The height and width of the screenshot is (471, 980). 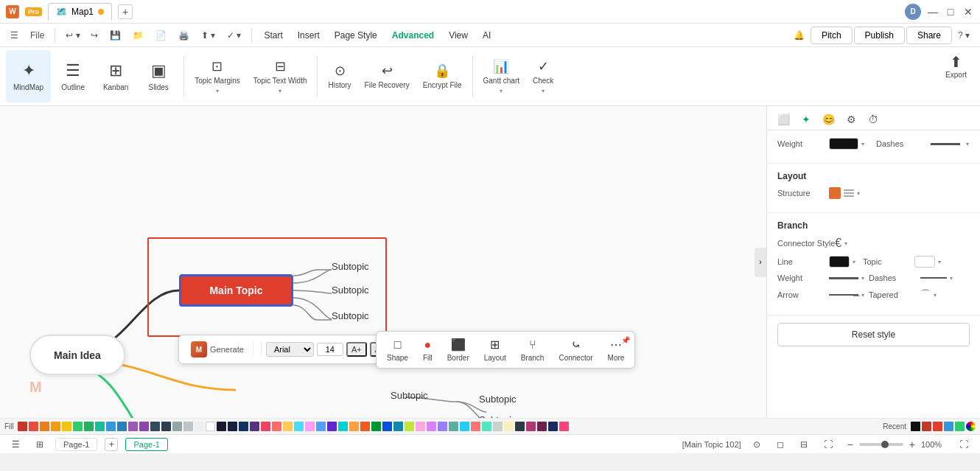 What do you see at coordinates (828, 119) in the screenshot?
I see `panel-tab-emoji: 😊` at bounding box center [828, 119].